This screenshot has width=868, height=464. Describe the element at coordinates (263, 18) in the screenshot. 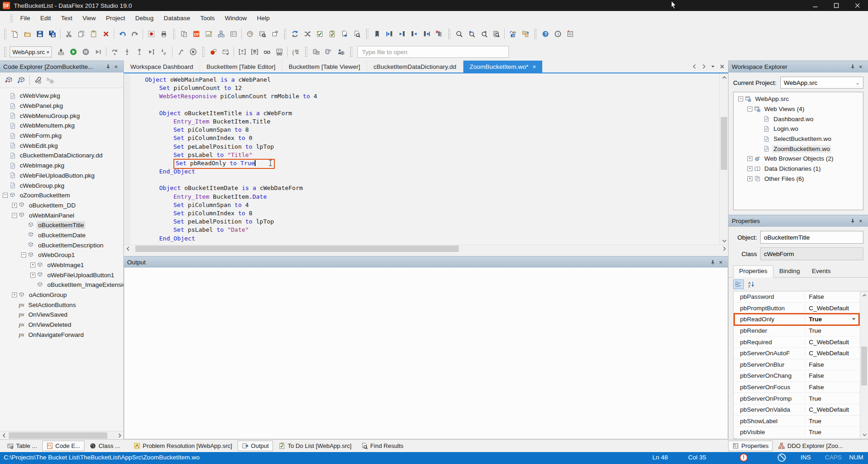

I see `menu-help: Help` at that location.